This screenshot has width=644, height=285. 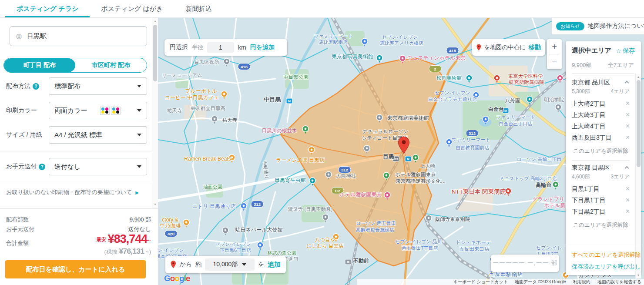 I want to click on zoom-out-button: −, so click(x=554, y=62).